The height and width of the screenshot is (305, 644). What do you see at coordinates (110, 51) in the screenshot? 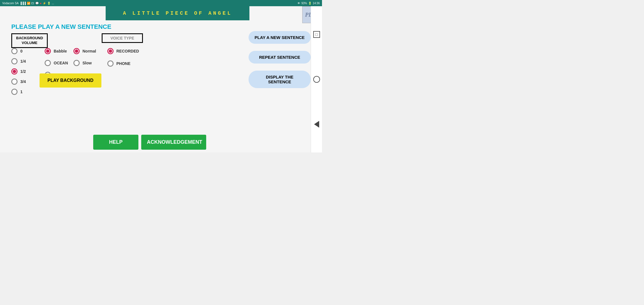
I see `voice-radio-recorded-inner` at bounding box center [110, 51].